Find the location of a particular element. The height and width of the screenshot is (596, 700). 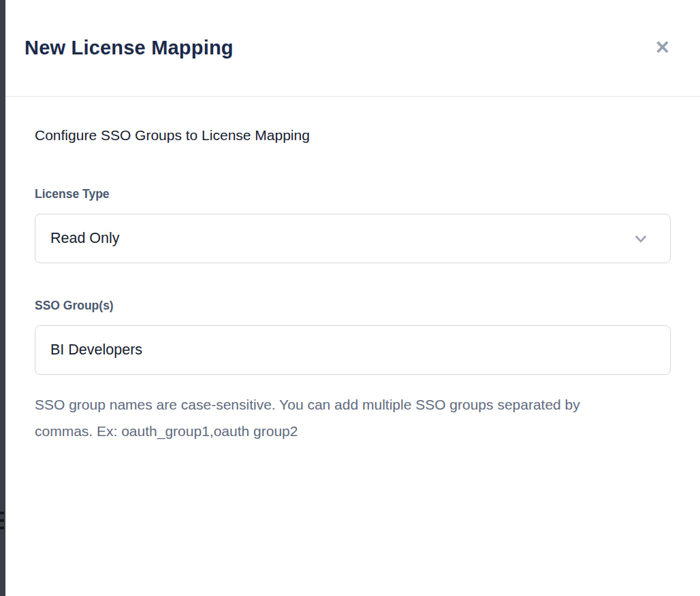

page-backdrop-edge is located at coordinates (3, 298).